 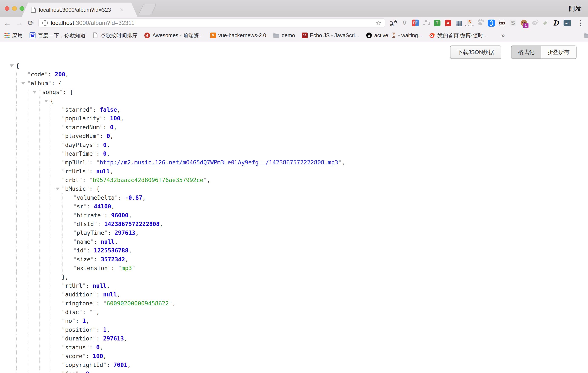 I want to click on mask-extension-icon, so click(x=502, y=23).